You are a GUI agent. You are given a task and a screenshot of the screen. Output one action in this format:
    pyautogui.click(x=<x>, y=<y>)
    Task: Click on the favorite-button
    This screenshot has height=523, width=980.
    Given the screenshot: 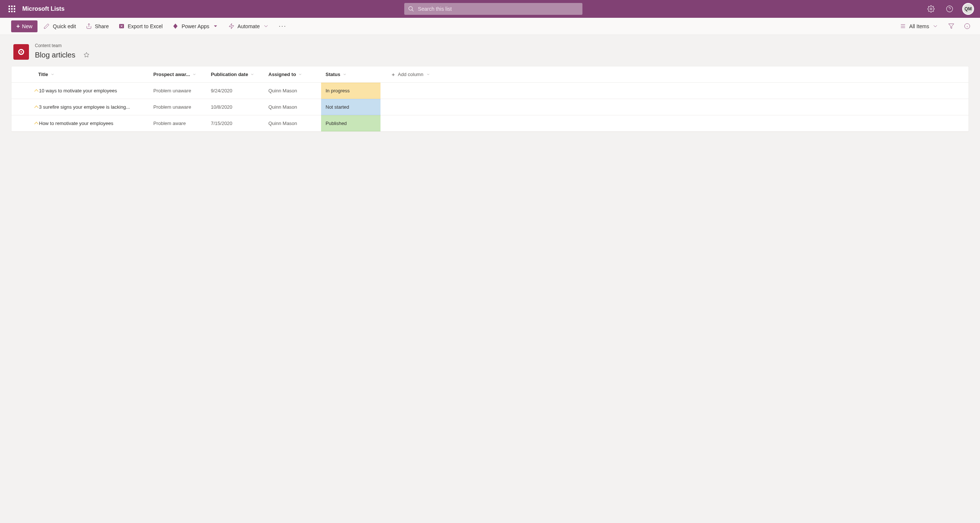 What is the action you would take?
    pyautogui.click(x=87, y=55)
    